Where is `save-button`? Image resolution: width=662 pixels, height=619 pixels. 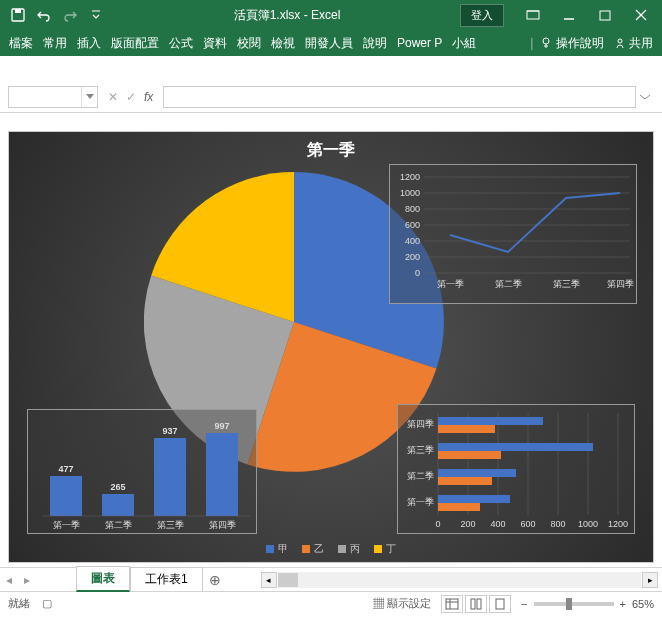 save-button is located at coordinates (18, 15).